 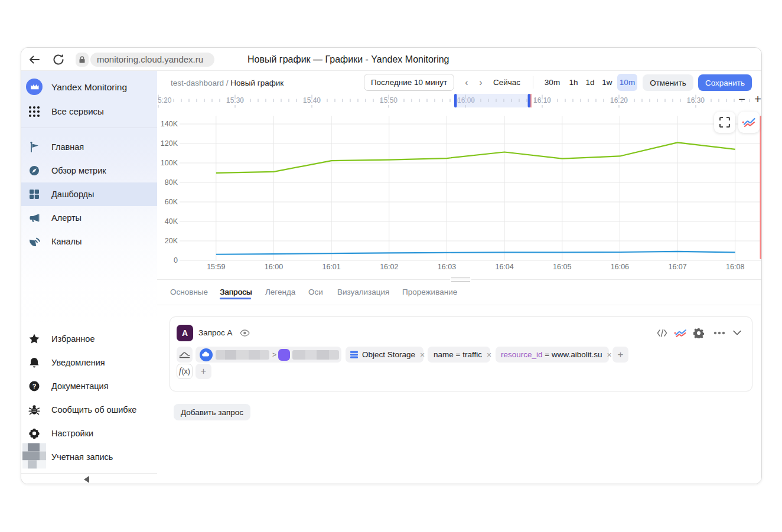 I want to click on svg-text: 60K, so click(x=171, y=202).